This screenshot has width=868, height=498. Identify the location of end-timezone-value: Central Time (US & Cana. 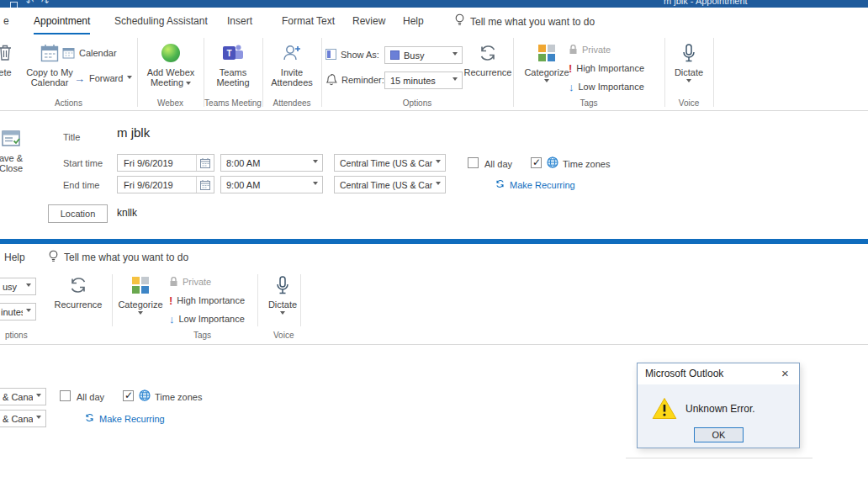
(386, 185).